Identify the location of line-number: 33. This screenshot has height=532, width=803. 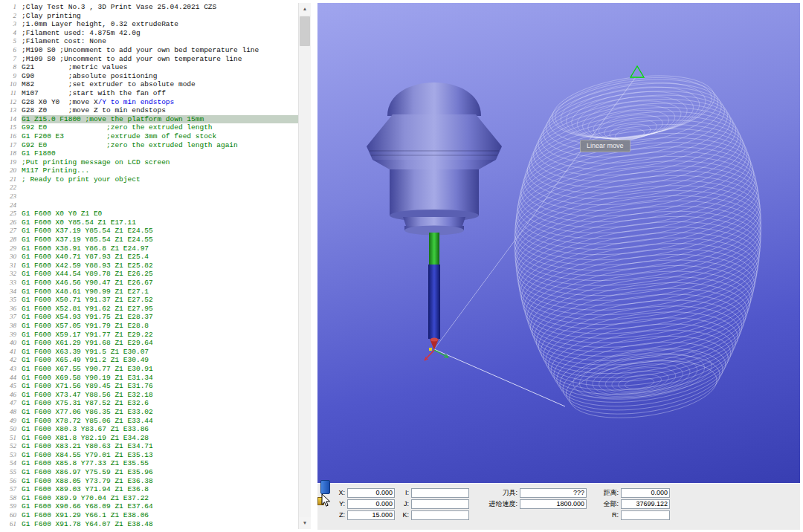
(10, 283).